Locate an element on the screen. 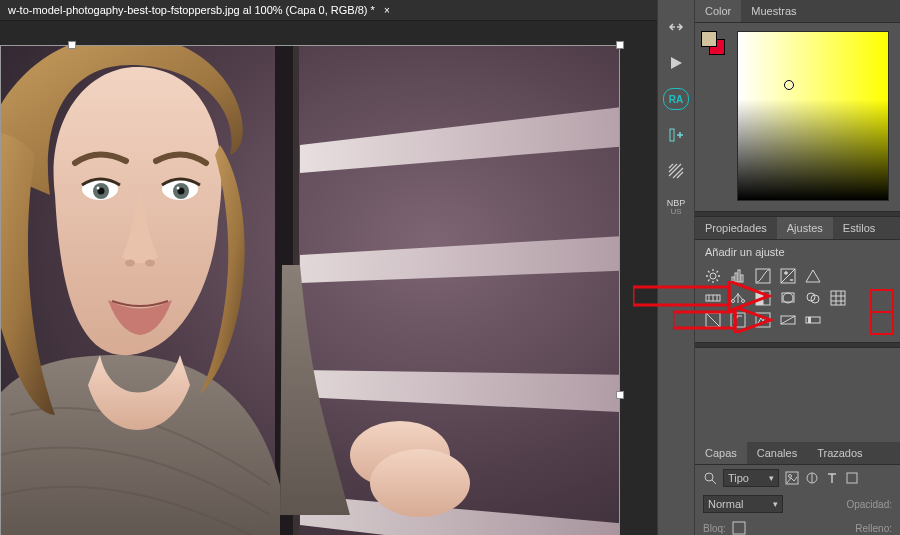  posterize-icon is located at coordinates (738, 320).